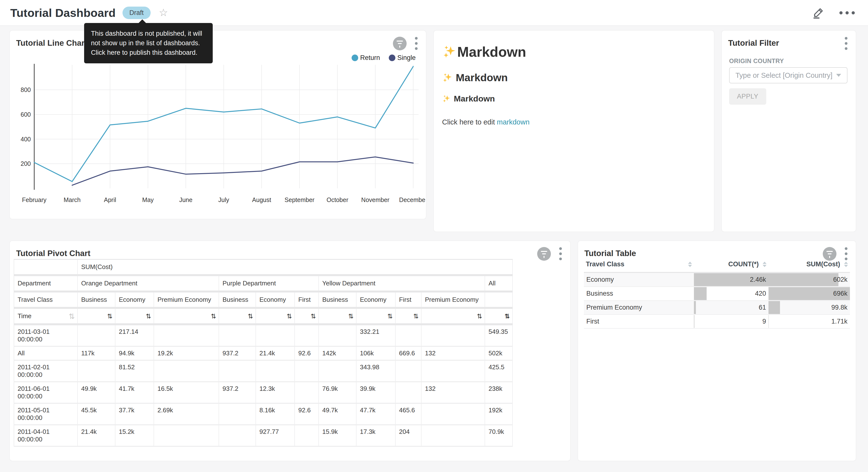 The height and width of the screenshot is (472, 868). I want to click on markdown-h2: Markdown, so click(574, 78).